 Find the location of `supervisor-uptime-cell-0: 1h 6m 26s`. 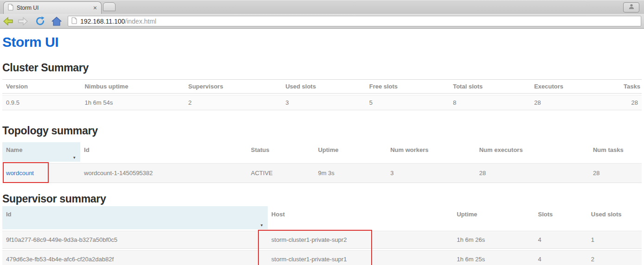

supervisor-uptime-cell-0: 1h 6m 26s is located at coordinates (494, 240).